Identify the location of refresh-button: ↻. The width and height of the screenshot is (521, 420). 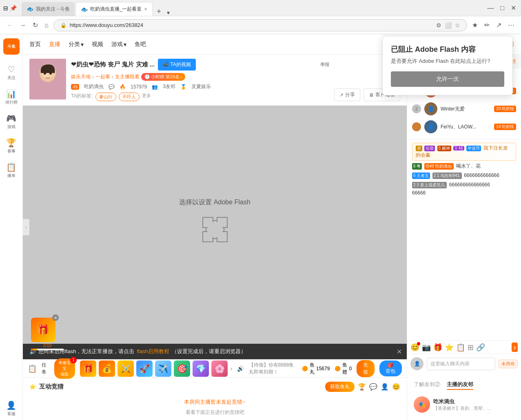
(35, 25).